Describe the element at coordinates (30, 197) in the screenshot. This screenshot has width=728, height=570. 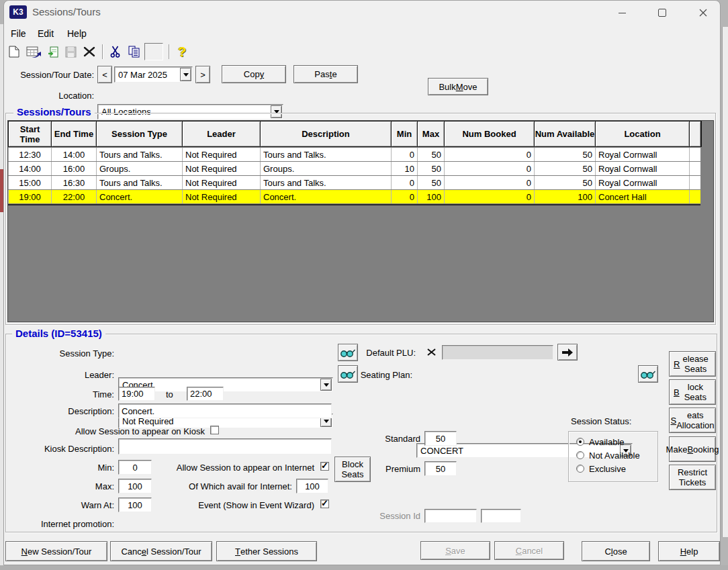
I see `cell-start-time: 19:00` at that location.